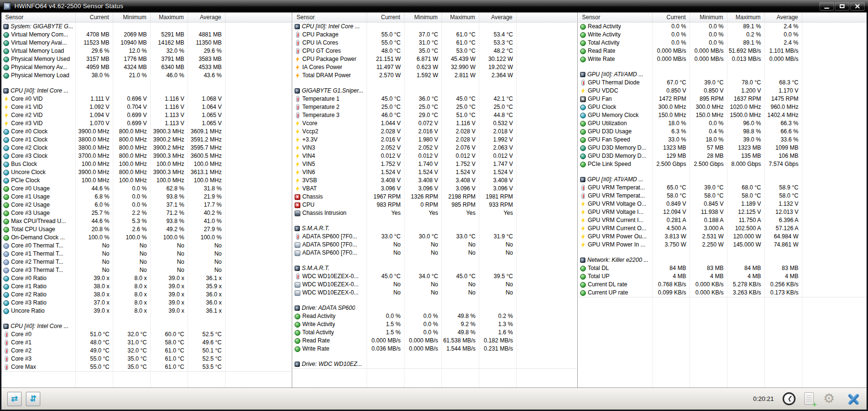  What do you see at coordinates (386, 17) in the screenshot?
I see `column-header-current: Current` at bounding box center [386, 17].